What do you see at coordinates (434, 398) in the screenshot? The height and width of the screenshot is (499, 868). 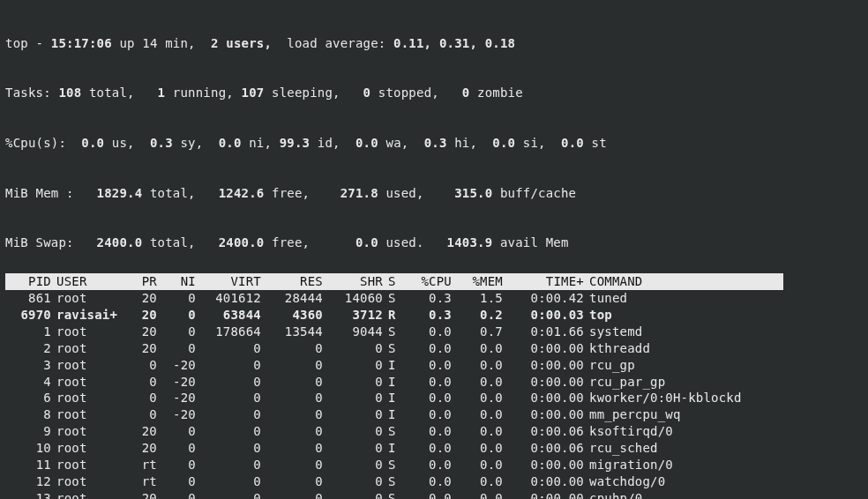 I see `table-row: 6root0-20000I0.00.00:00.00kworker/0:0H-k…` at bounding box center [434, 398].